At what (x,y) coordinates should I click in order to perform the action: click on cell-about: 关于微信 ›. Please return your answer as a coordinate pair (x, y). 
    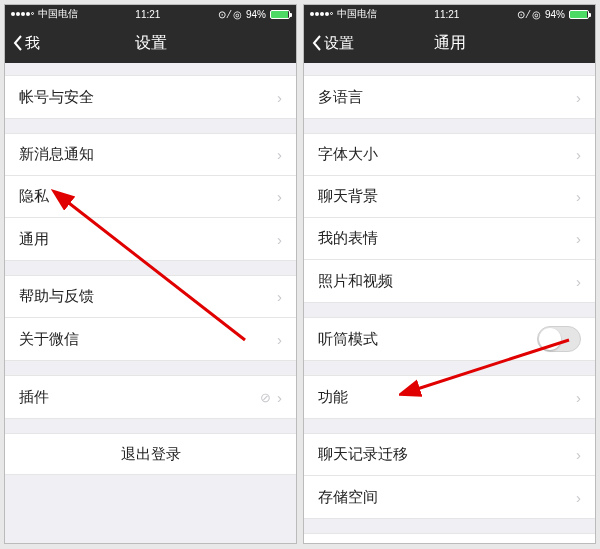
    Looking at the image, I should click on (150, 339).